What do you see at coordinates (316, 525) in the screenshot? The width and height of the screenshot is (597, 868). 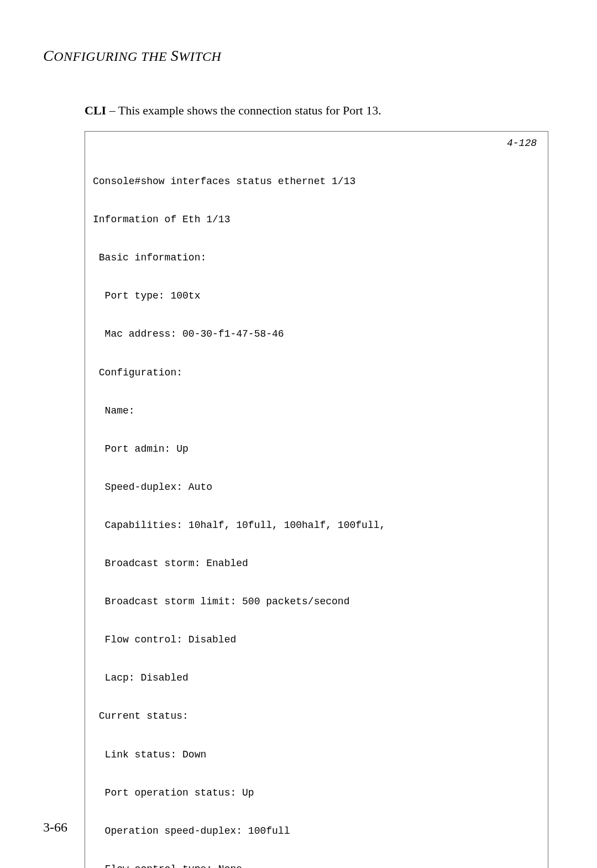 I see `cli-line: Capabilities: 10half, 10full, 100half, 1…` at bounding box center [316, 525].